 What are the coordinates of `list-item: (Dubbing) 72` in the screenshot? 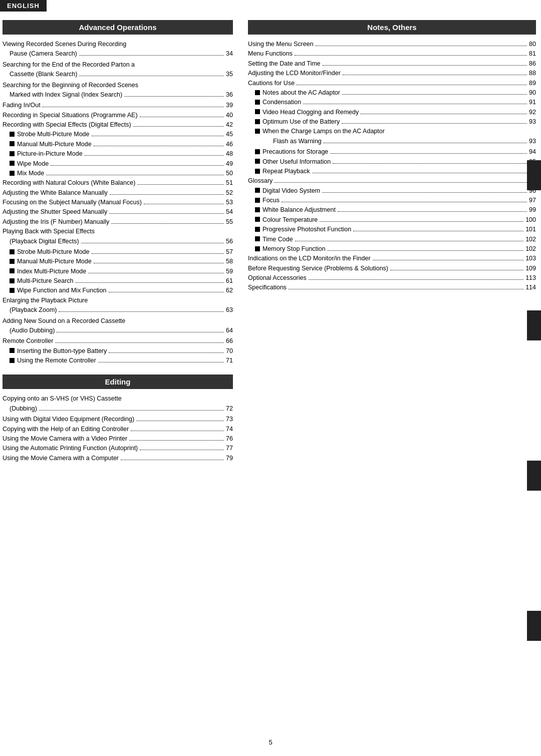 It's located at (118, 409).